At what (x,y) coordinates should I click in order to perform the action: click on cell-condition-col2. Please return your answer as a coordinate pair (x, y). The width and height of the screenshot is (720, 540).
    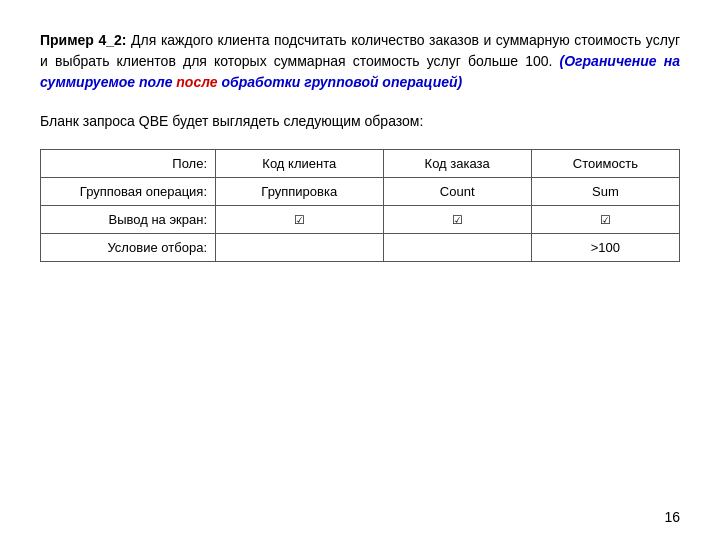
    Looking at the image, I should click on (457, 248).